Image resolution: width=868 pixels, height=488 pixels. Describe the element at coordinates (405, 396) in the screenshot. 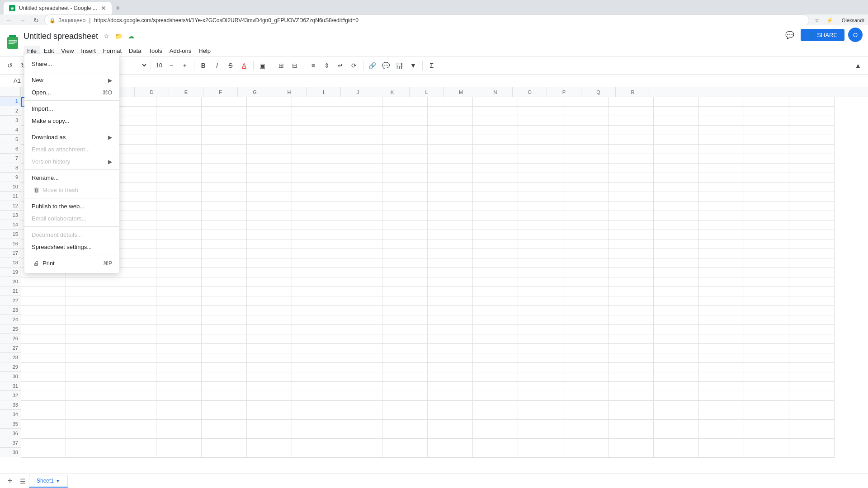

I see `cell-I32` at that location.